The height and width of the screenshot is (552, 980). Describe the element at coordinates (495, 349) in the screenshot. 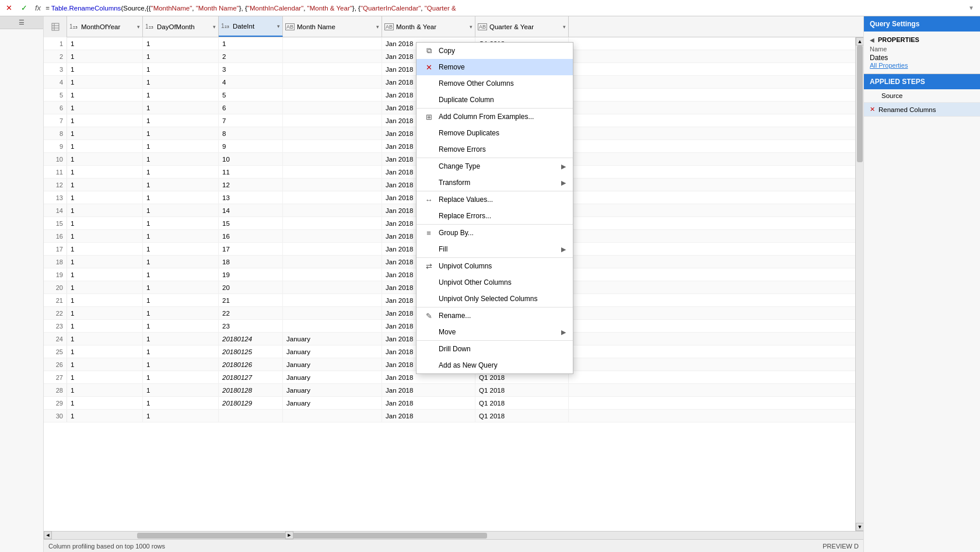

I see `menu-item-drill-down: Drill Down` at that location.